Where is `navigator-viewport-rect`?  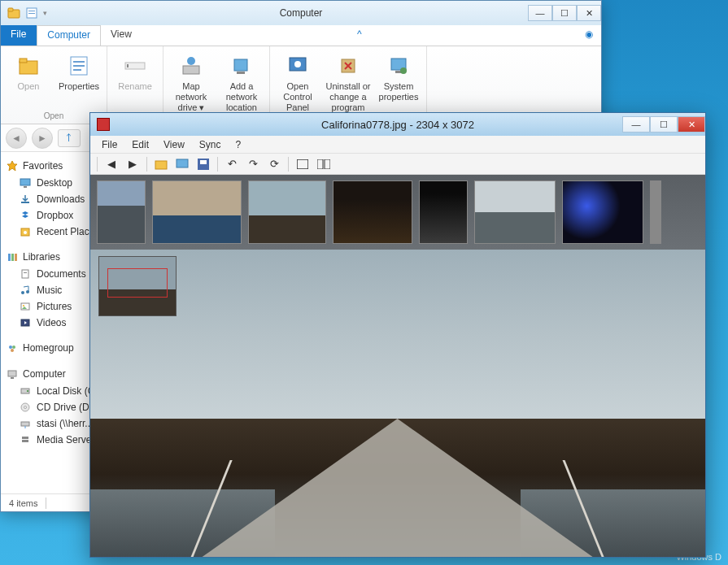 navigator-viewport-rect is located at coordinates (137, 283).